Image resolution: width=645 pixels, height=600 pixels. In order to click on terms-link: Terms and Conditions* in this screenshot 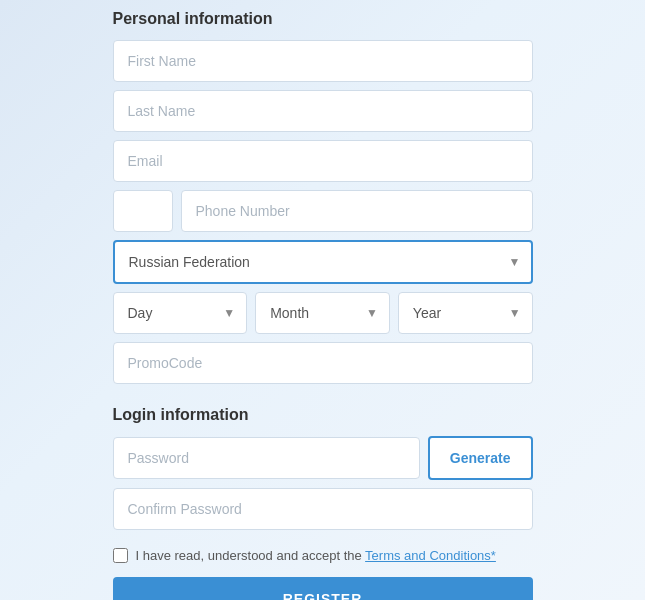, I will do `click(430, 556)`.